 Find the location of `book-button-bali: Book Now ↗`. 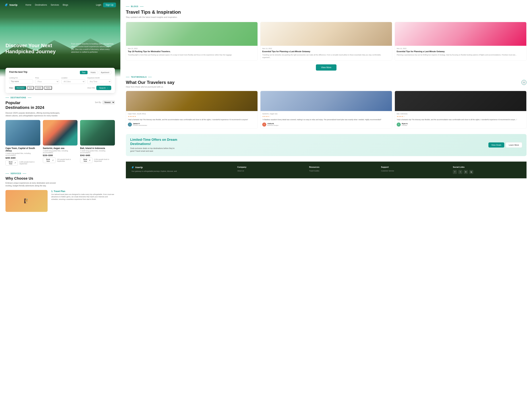

book-button-bali: Book Now ↗ is located at coordinates (86, 160).